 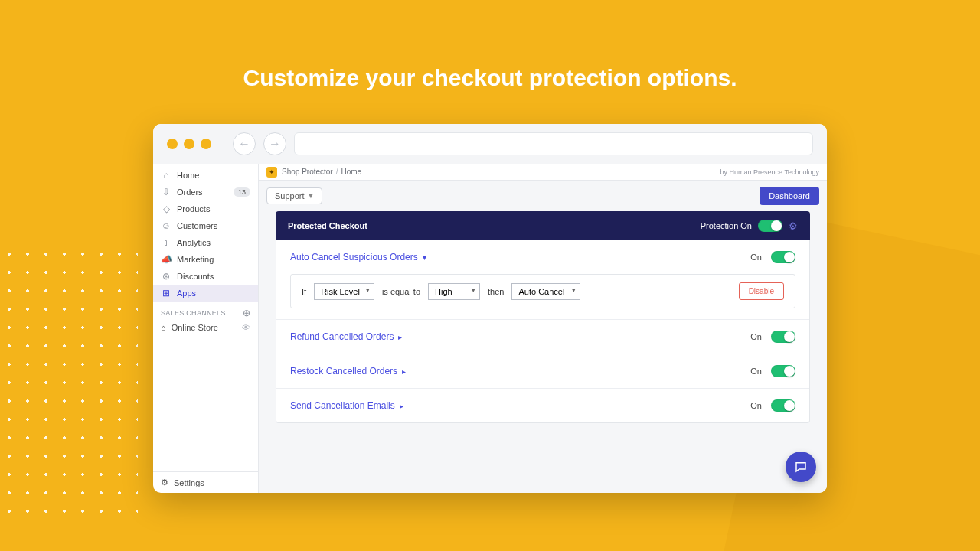 What do you see at coordinates (193, 313) in the screenshot?
I see `sales-channels-label: SALES CHANNELS` at bounding box center [193, 313].